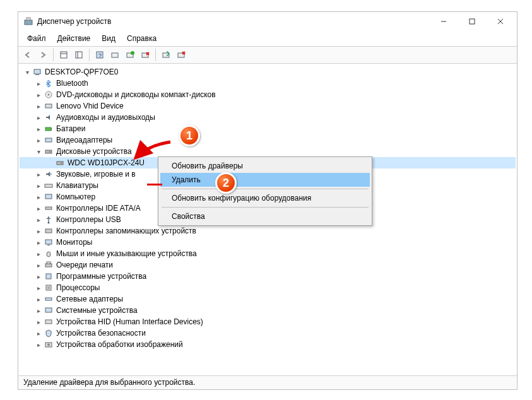 The image size is (532, 400). Describe the element at coordinates (268, 265) in the screenshot. I see `tree-category-print: ▸ Очереди печати` at that location.